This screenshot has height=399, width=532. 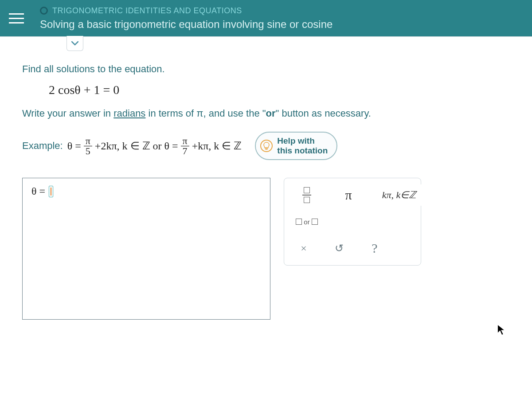 I want to click on page-header: TRIGONOMETRIC IDENTITIES AND EQUATIONS S…, so click(x=266, y=18).